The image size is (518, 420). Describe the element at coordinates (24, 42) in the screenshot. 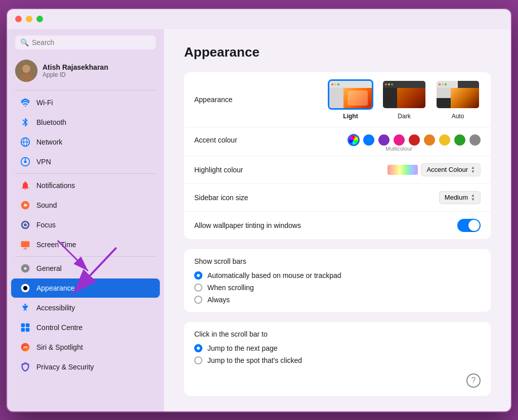

I see `search-icon: 🔍` at that location.